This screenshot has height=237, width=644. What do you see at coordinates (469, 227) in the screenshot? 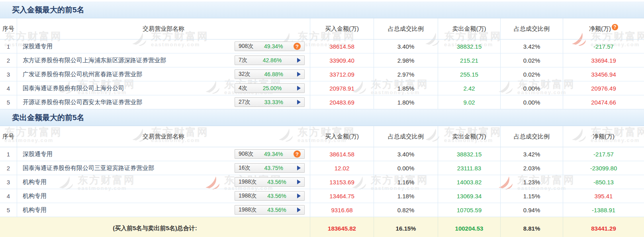
I see `totals-sell-amount: 100204.53` at bounding box center [469, 227].